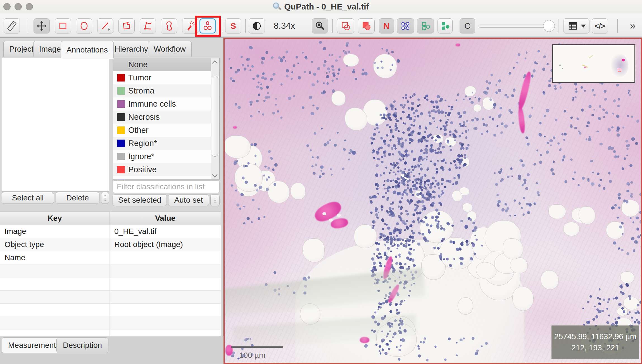  What do you see at coordinates (257, 26) in the screenshot?
I see `brightness-contrast-button` at bounding box center [257, 26].